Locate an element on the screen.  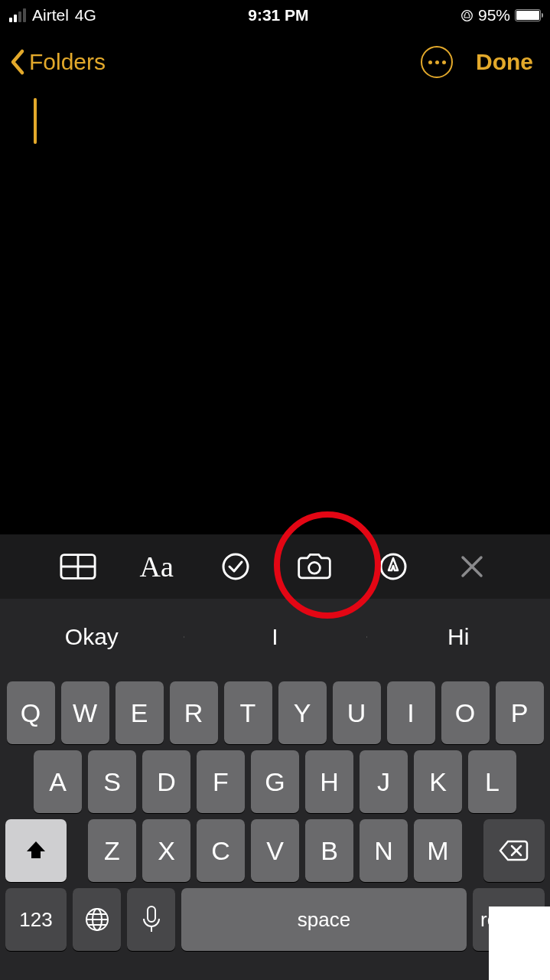
key-i: I is located at coordinates (412, 713).